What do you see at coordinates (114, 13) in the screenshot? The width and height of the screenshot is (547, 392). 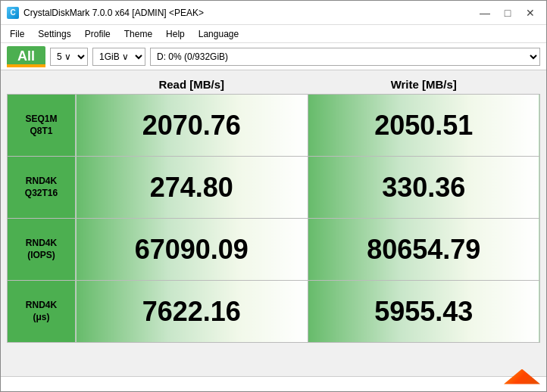 I see `window-title: CrystalDiskMark 7.0.0 x64 [ADMIN] <PEAK>` at bounding box center [114, 13].